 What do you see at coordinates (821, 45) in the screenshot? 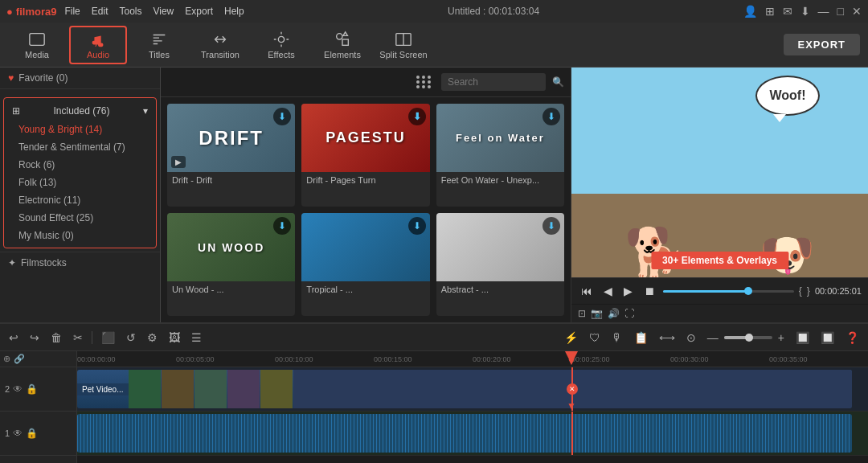
I see `export-button: EXPORT` at bounding box center [821, 45].